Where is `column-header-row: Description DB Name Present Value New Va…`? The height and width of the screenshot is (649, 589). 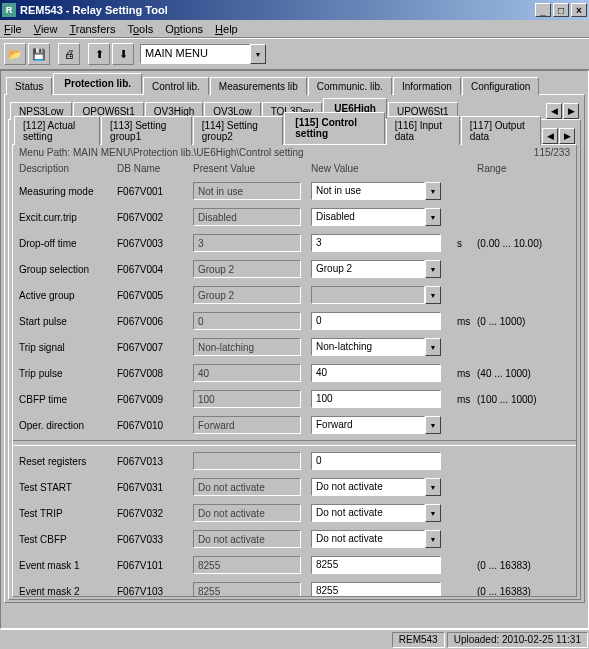 column-header-row: Description DB Name Present Value New Va… is located at coordinates (294, 170).